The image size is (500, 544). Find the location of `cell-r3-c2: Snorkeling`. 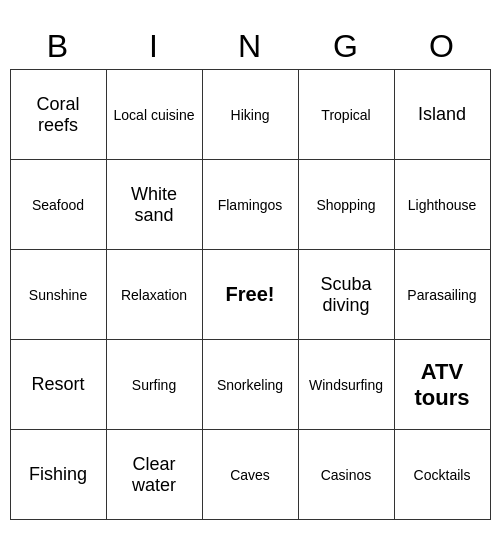

cell-r3-c2: Snorkeling is located at coordinates (250, 385).